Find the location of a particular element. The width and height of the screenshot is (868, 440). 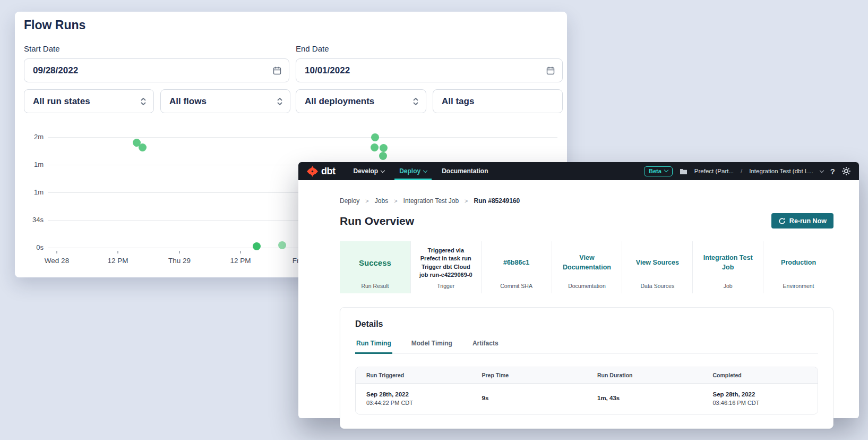

table-header-cell: Run Duration is located at coordinates (644, 375).